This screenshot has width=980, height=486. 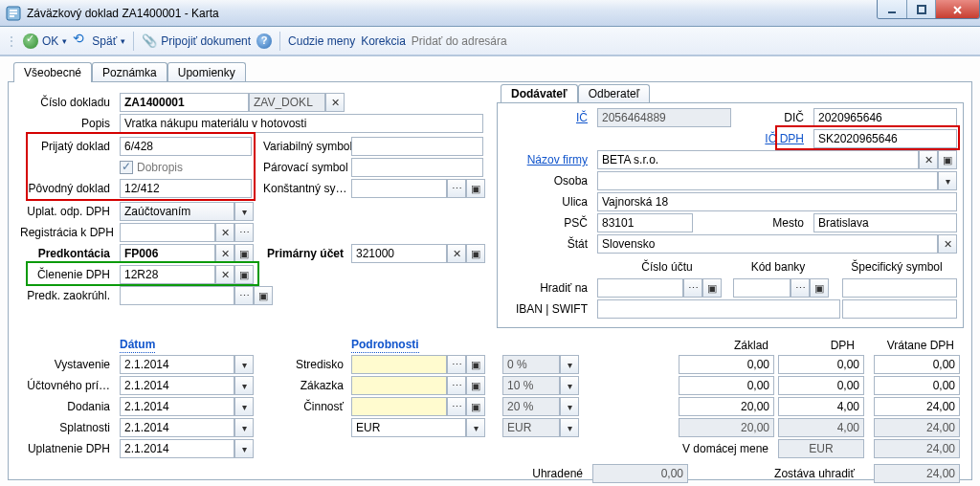 What do you see at coordinates (244, 254) in the screenshot?
I see `predkontacia-lookup-button: ▣` at bounding box center [244, 254].